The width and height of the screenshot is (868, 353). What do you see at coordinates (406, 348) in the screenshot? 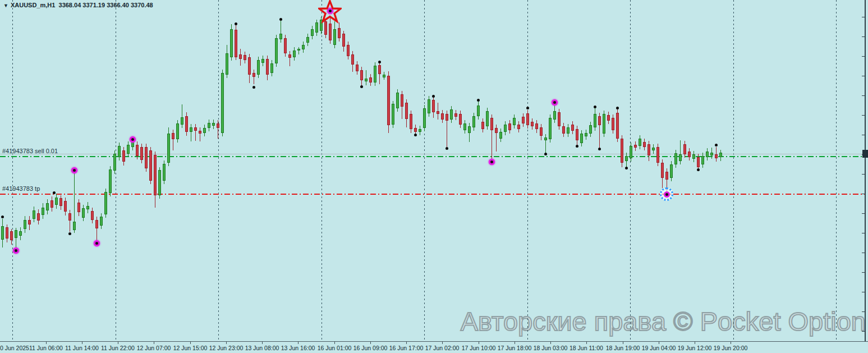
I see `time-axis-label: 16 Jun 17:00` at bounding box center [406, 348].